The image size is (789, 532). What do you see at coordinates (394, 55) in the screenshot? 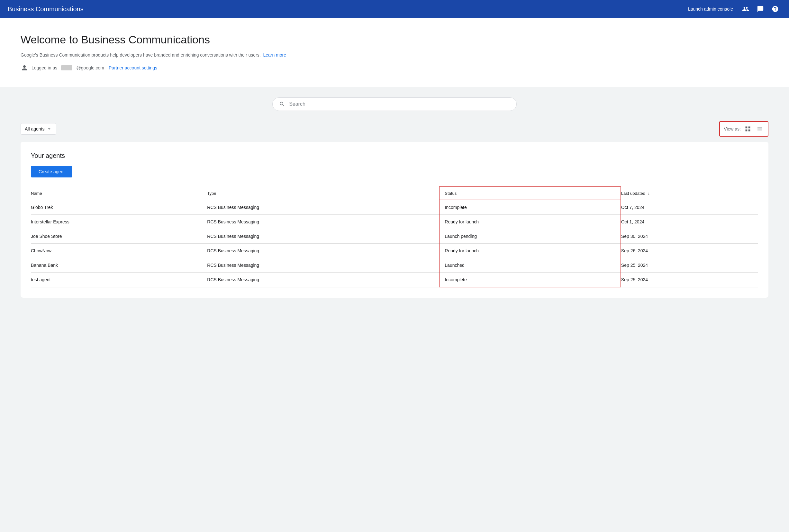
I see `welcome-description: Google's Business Communication products…` at bounding box center [394, 55].